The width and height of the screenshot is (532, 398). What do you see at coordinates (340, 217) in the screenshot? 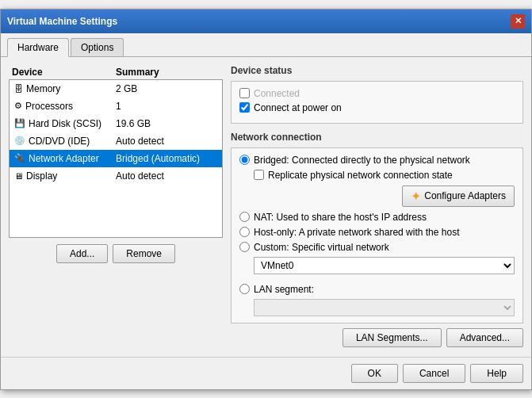
I see `nat-label: NAT: Used to share the host's IP address` at bounding box center [340, 217].